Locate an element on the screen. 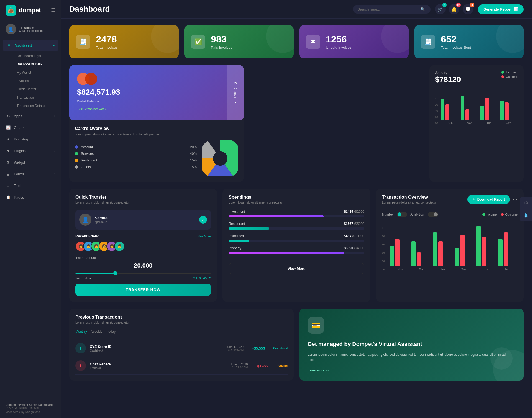 The height and width of the screenshot is (418, 532). va-icon: 💳 is located at coordinates (316, 325).